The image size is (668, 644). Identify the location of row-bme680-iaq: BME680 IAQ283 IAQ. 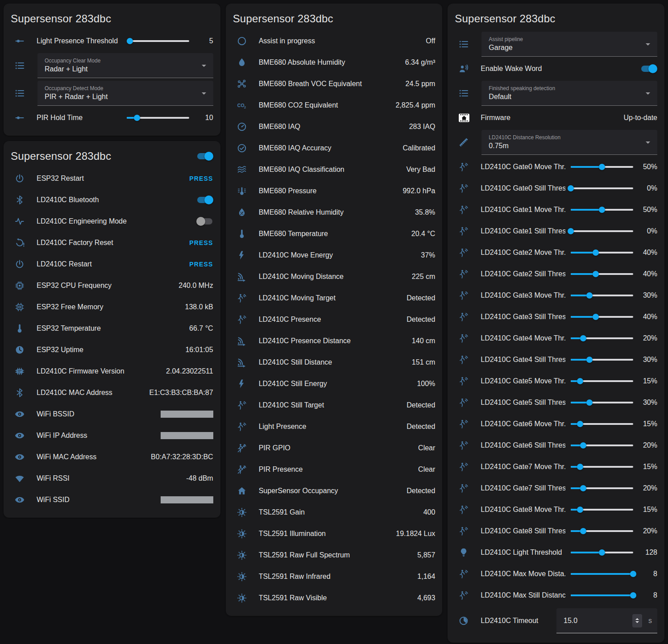
(334, 127).